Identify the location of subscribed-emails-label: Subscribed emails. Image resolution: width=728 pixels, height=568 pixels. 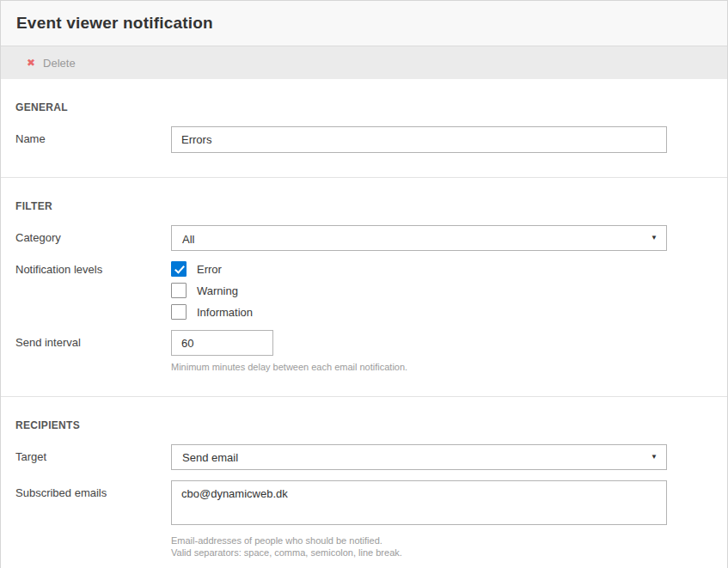
(93, 490).